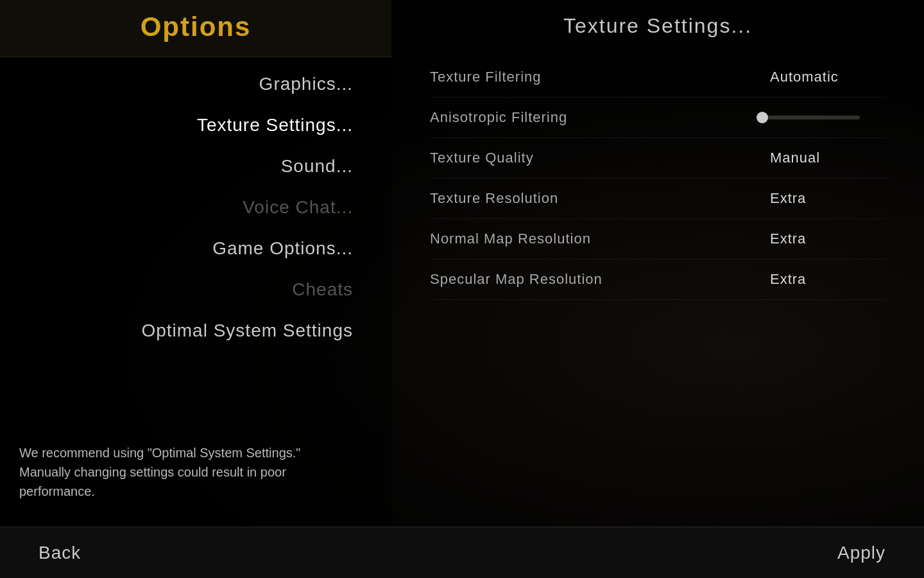 Image resolution: width=924 pixels, height=578 pixels. What do you see at coordinates (658, 118) in the screenshot?
I see `settings-row-anisotropic-filtering: Anisotropic Filtering` at bounding box center [658, 118].